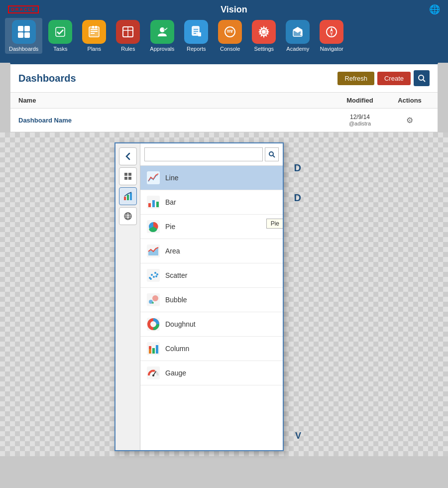 The width and height of the screenshot is (448, 488). Describe the element at coordinates (24, 36) in the screenshot. I see `nav-dashboards: Dashboards` at that location.